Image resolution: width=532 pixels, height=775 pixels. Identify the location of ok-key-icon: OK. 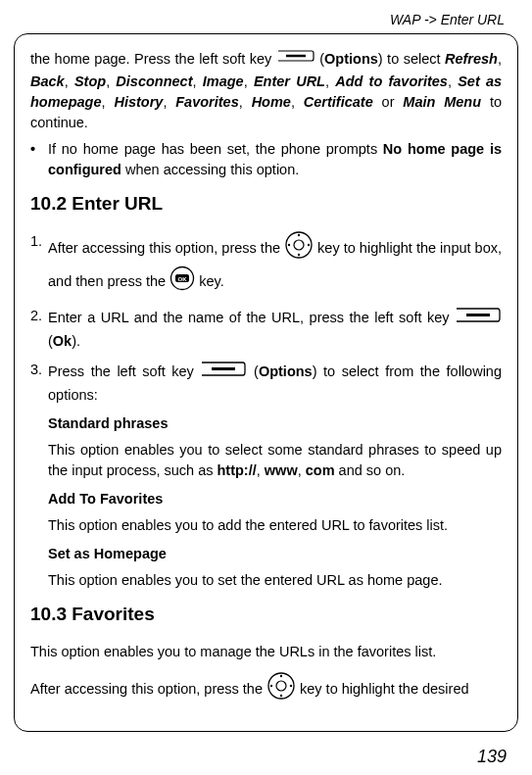
(182, 281).